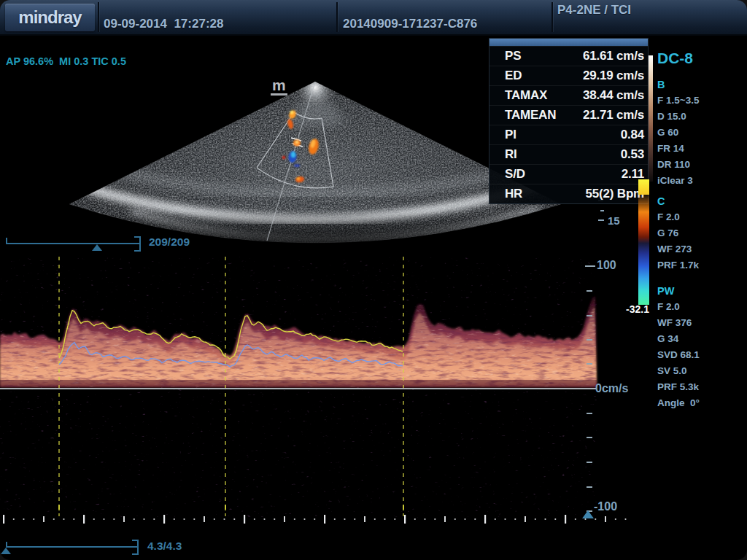  I want to click on param-b-iclear: iClear 3, so click(678, 183).